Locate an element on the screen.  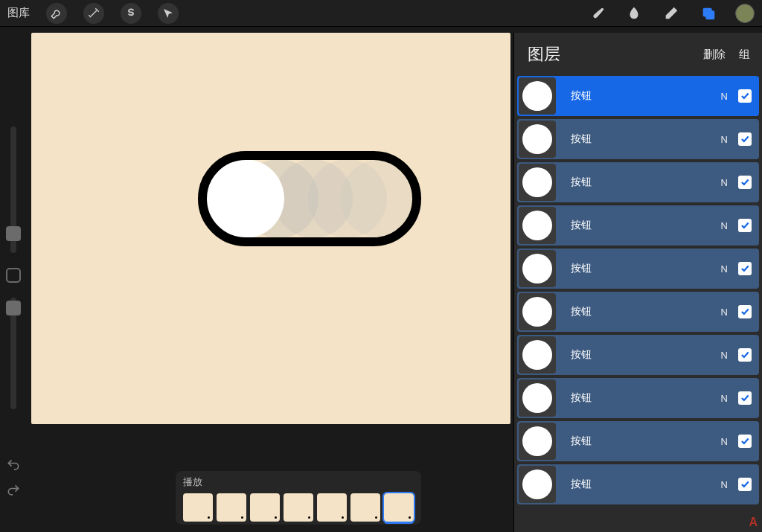
animation-timeline: 播放 is located at coordinates (298, 498).